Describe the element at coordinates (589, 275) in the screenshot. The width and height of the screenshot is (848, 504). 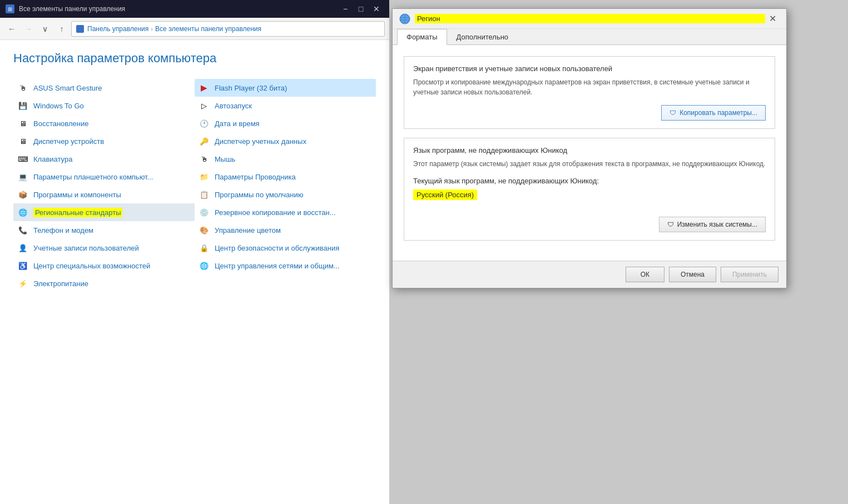
I see `dialog-footer: ОК Отмена Применить` at that location.